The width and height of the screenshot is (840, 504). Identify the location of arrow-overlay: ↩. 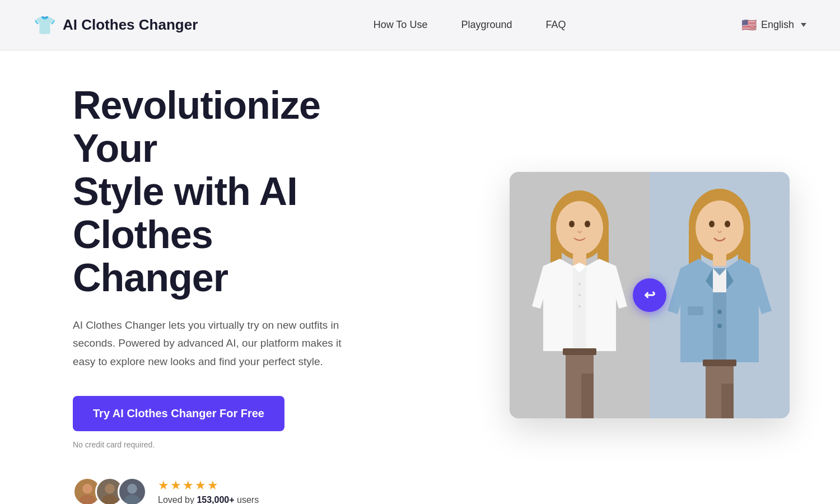
(650, 295).